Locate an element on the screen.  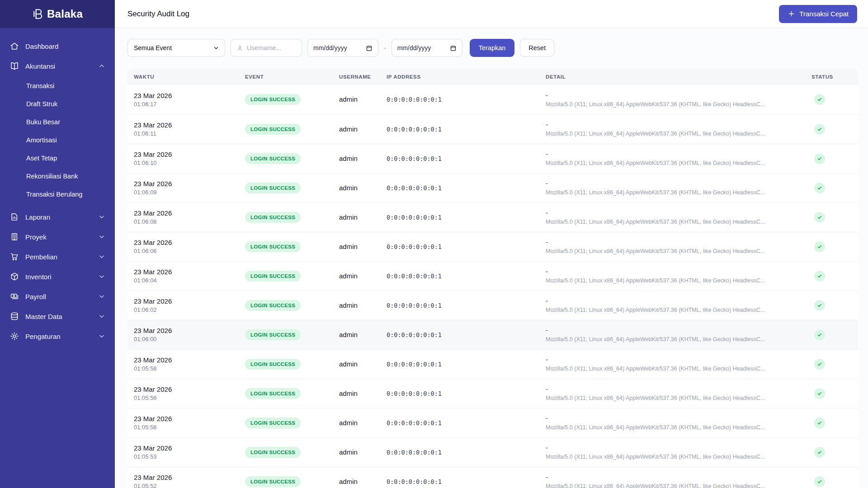
table-row: 23 Mar 2026 01:06:08 LOGIN SUCCESS admin… is located at coordinates (493, 217).